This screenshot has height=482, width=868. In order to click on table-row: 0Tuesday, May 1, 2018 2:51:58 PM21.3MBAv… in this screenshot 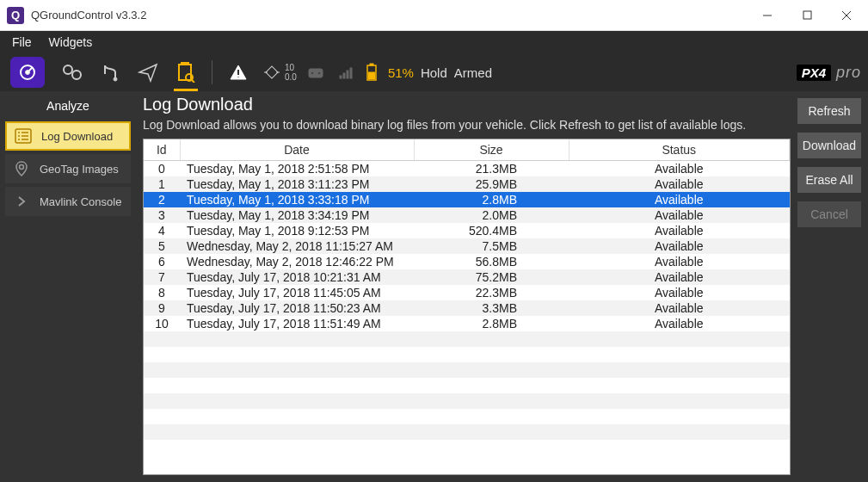, I will do `click(466, 169)`.